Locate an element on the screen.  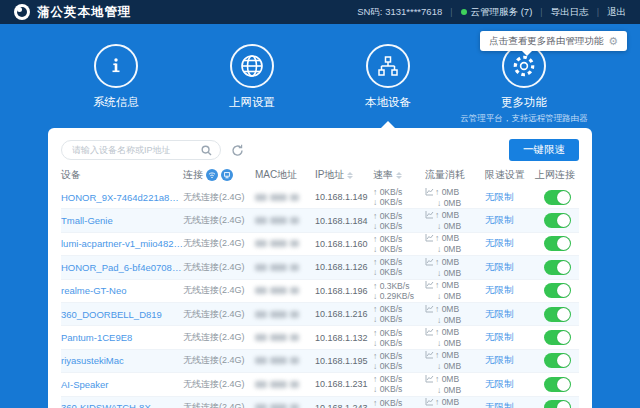
table-row: Pantum-1CE9E8 无线连接(2.4G) 10.168.1.132 ↑ … is located at coordinates (320, 338).